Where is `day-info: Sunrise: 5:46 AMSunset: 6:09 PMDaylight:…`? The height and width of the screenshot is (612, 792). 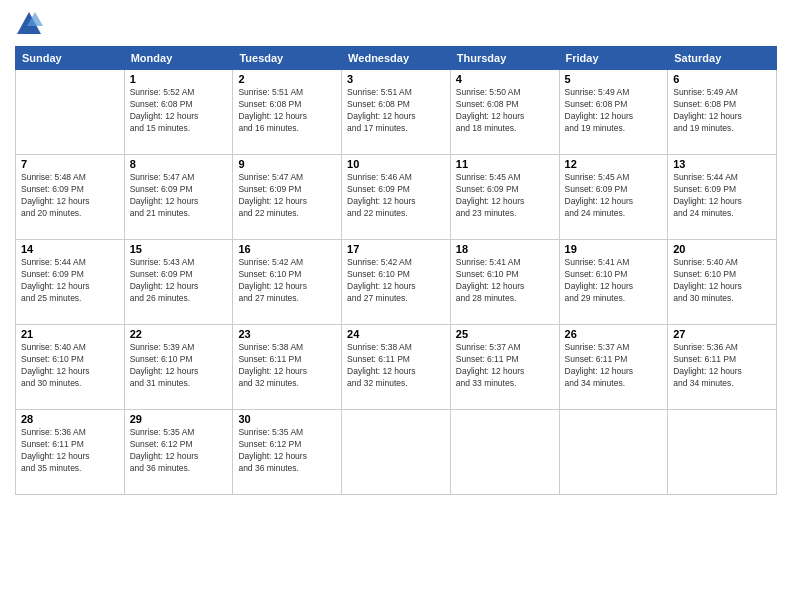
day-info: Sunrise: 5:46 AMSunset: 6:09 PMDaylight:… is located at coordinates (396, 196).